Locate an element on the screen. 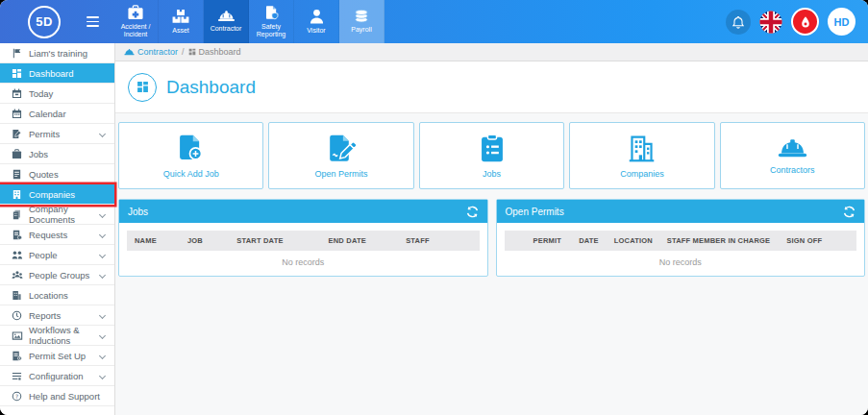 This screenshot has width=868, height=415. sidebar-item-label: Today is located at coordinates (40, 94).